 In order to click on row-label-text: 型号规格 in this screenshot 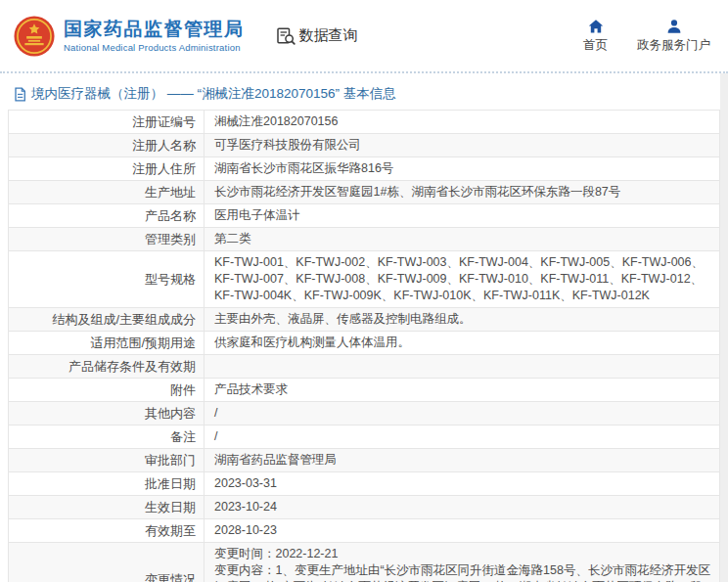, I will do `click(170, 280)`.